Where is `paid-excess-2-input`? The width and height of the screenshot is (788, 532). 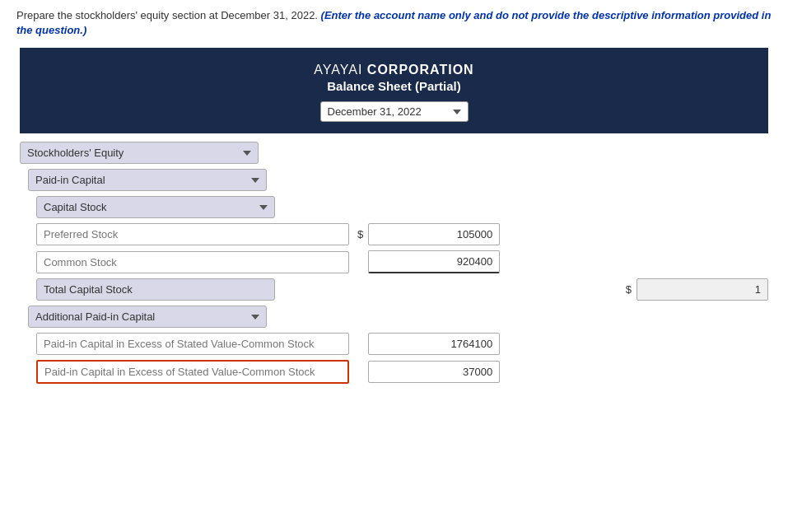
paid-excess-2-input is located at coordinates (193, 372).